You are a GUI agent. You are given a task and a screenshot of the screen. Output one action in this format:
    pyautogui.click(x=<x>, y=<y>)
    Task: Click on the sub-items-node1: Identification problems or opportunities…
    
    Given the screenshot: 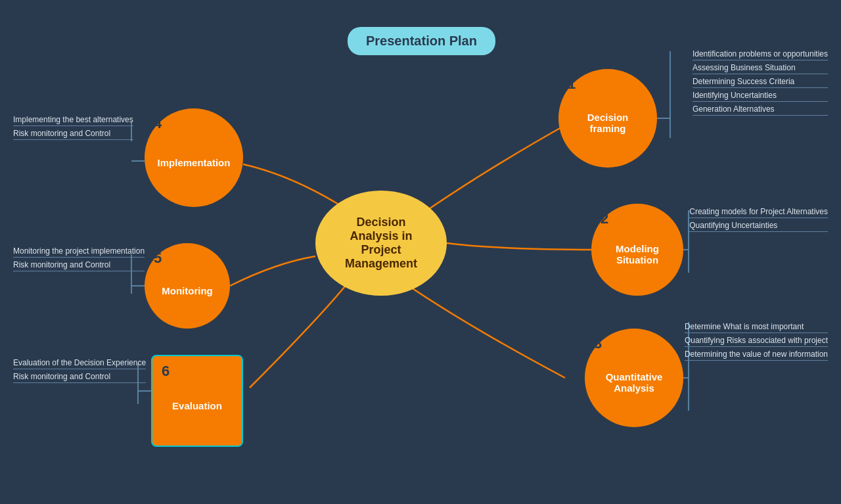 What is the action you would take?
    pyautogui.click(x=760, y=83)
    